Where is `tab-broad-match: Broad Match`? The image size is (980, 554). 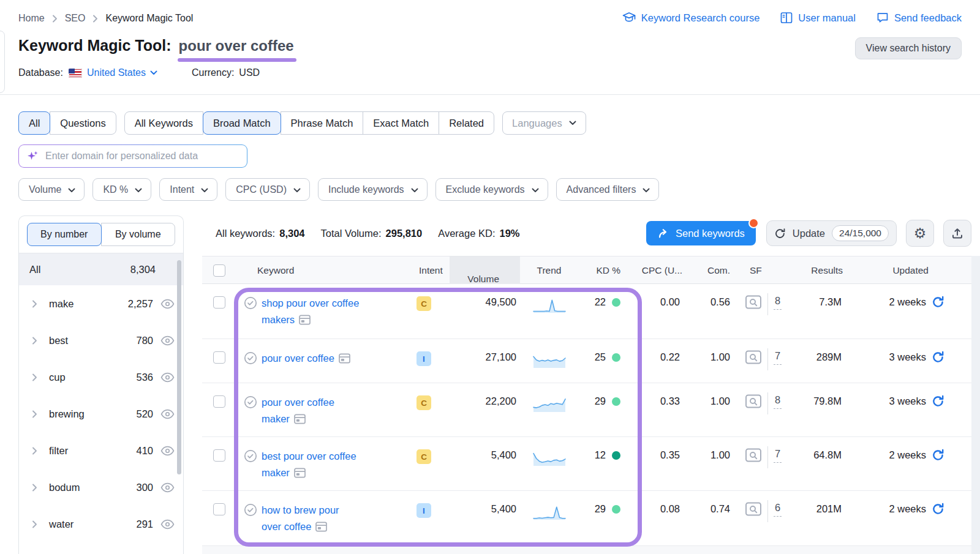 tab-broad-match: Broad Match is located at coordinates (242, 123).